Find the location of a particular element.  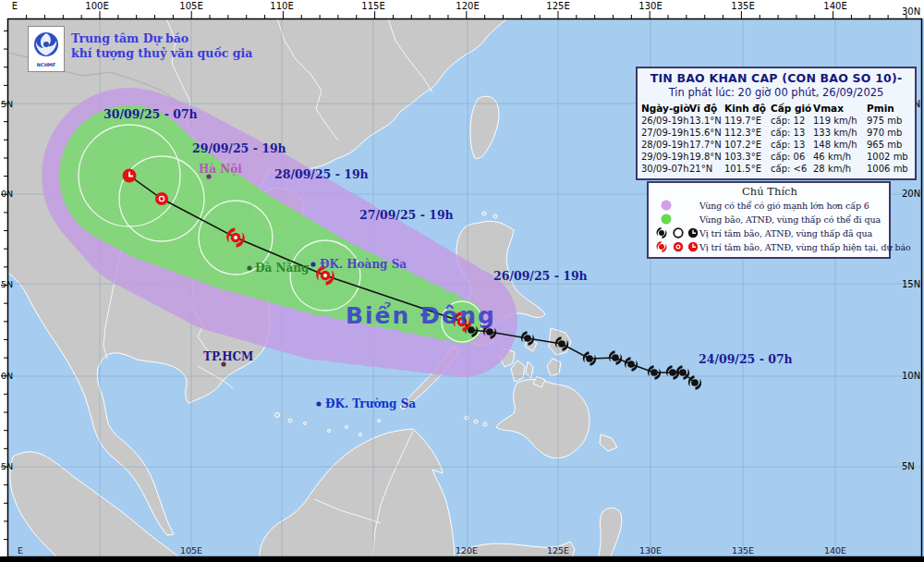

legend-item-label: Vị trí tâm bão, ATNĐ, vùng thấp hiện tại… is located at coordinates (806, 248).